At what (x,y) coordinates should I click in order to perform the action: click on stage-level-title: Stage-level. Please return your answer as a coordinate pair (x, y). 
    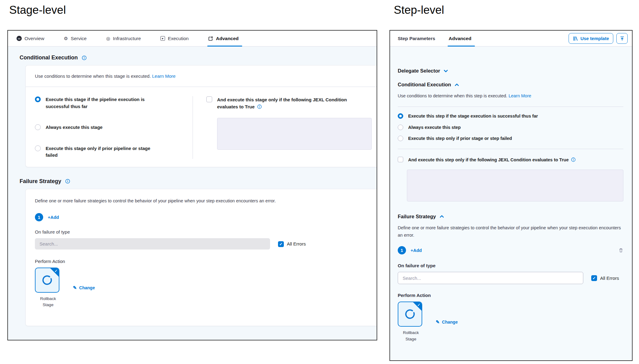
    Looking at the image, I should click on (37, 10).